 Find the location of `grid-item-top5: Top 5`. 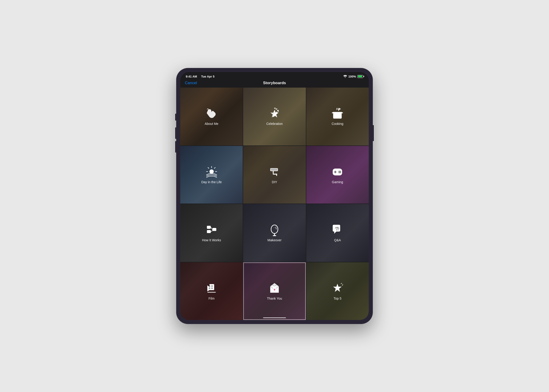

grid-item-top5: Top 5 is located at coordinates (338, 291).